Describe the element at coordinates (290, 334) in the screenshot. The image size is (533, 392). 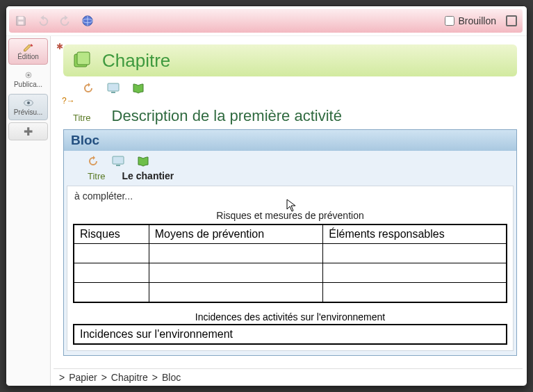
I see `incidence-header: Incidences sur l'environnement` at that location.